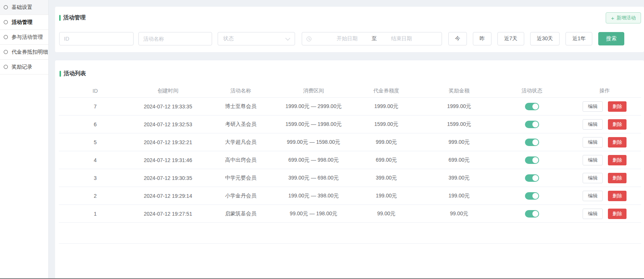 This screenshot has height=279, width=644. I want to click on cell-created-at: 2024-07-12 19:30:35, so click(168, 178).